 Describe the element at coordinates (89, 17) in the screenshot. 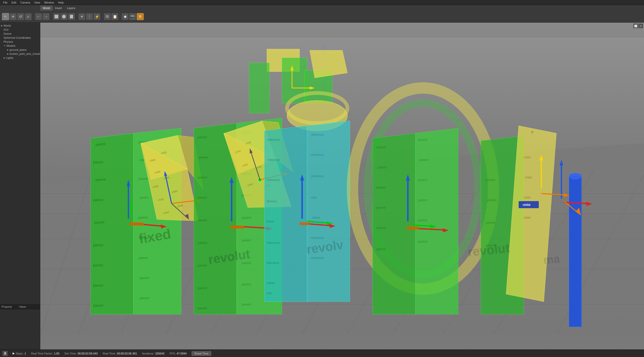

I see `light-directional-btn: ⋮` at that location.